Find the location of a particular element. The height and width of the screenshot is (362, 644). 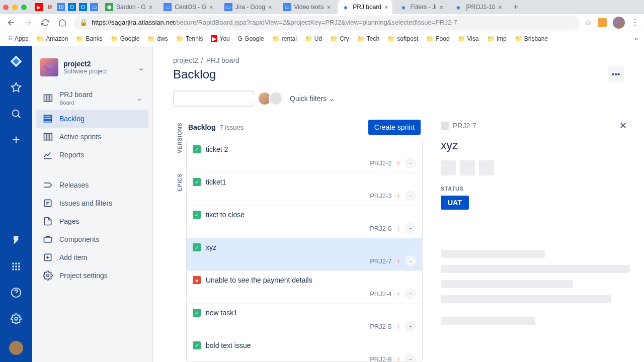

sidebar-item-active-sprints: Active sprints is located at coordinates (93, 137).